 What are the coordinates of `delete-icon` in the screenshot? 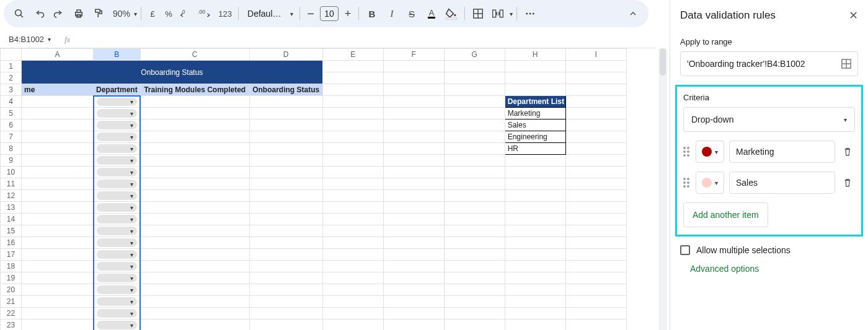 It's located at (848, 183).